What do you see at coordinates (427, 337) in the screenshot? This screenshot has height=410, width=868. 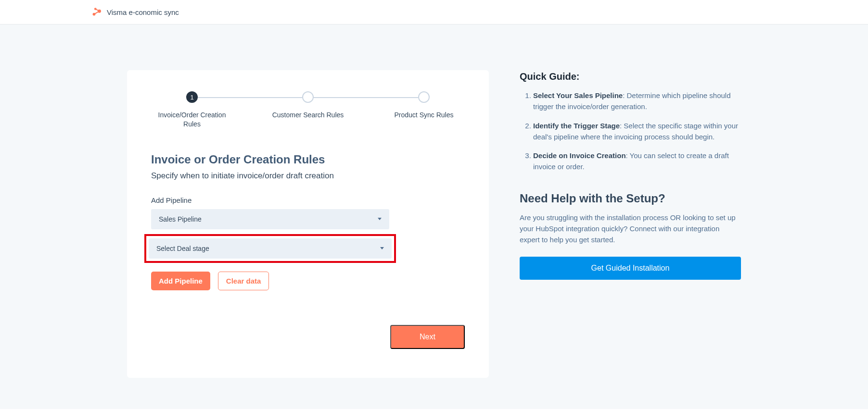 I see `next-button: Next` at bounding box center [427, 337].